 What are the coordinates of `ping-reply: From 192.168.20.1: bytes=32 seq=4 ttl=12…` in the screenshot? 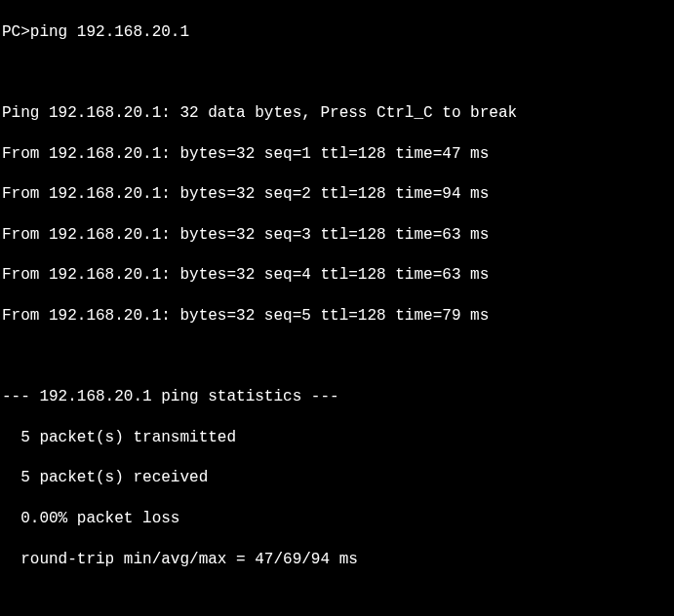 It's located at (337, 275).